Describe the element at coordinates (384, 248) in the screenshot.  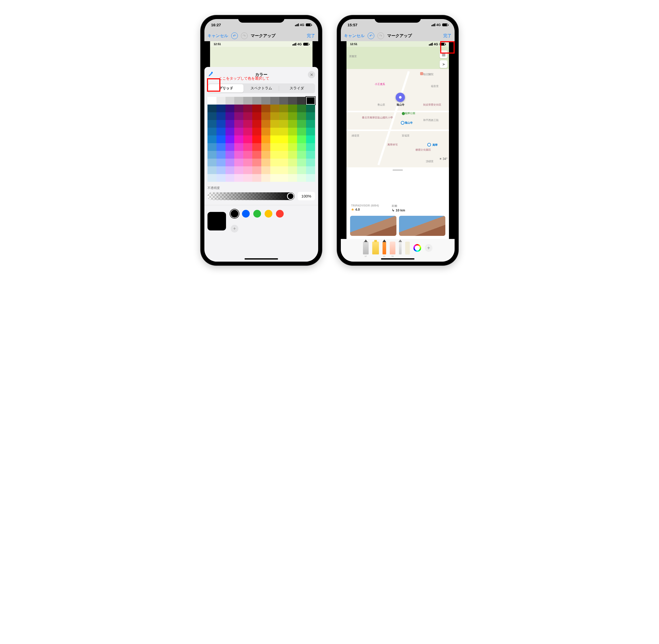
I see `pencil-tool: 81` at that location.